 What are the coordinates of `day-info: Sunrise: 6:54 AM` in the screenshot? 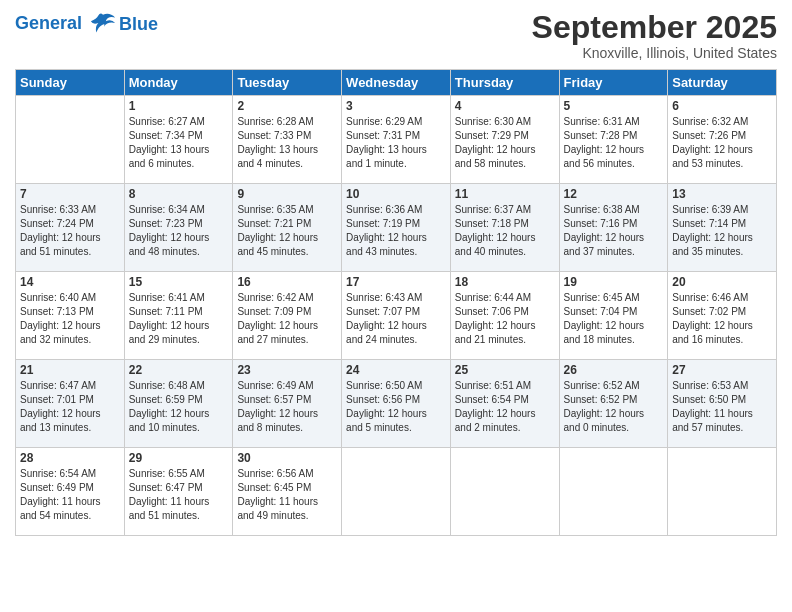 It's located at (70, 474).